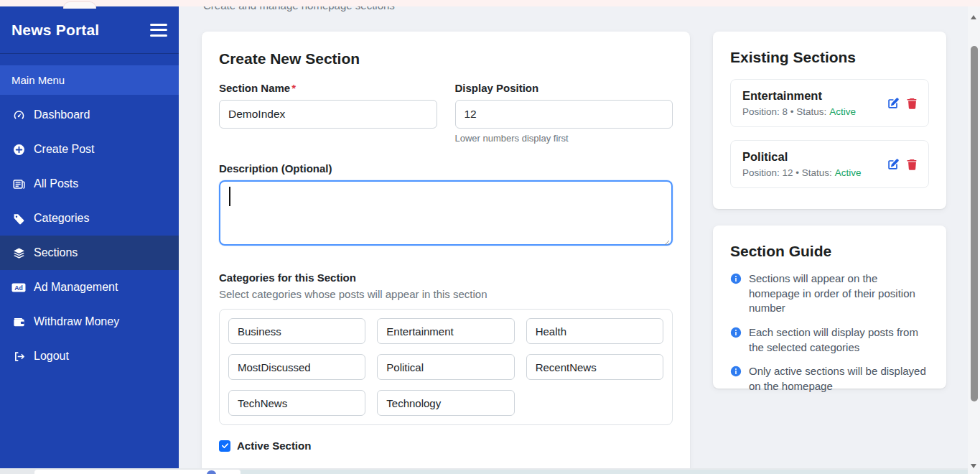  What do you see at coordinates (839, 340) in the screenshot?
I see `guide-tip-text: Each section will display posts from the…` at bounding box center [839, 340].